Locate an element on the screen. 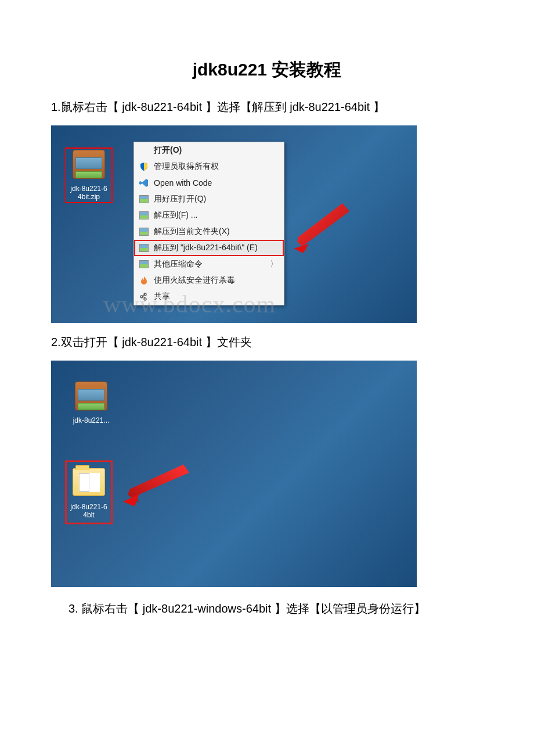  vscode-icon is located at coordinates (144, 183).